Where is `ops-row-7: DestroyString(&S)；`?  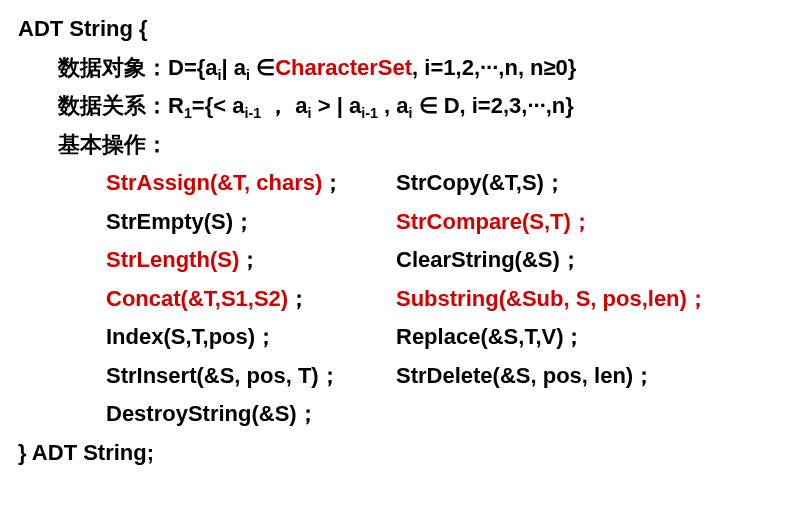
ops-row-7: DestroyString(&S)； is located at coordinates (400, 414).